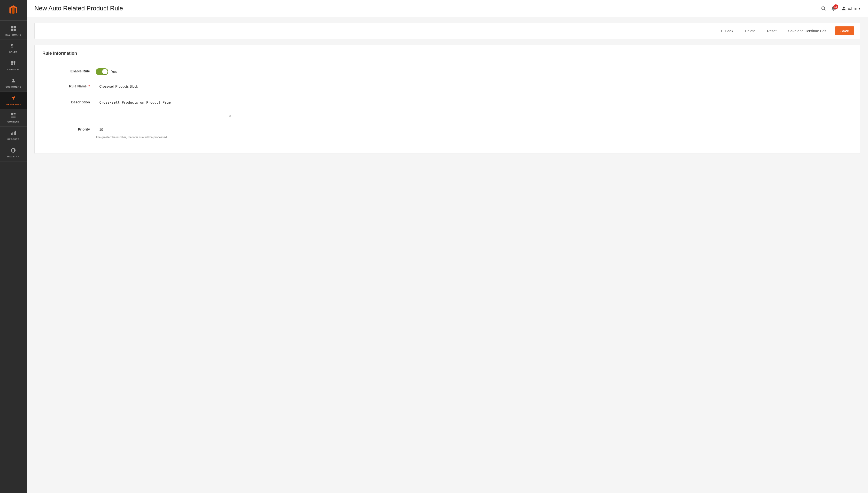 The height and width of the screenshot is (493, 868). What do you see at coordinates (841, 8) in the screenshot?
I see `topbar-actions: 13 admin ▾` at bounding box center [841, 8].